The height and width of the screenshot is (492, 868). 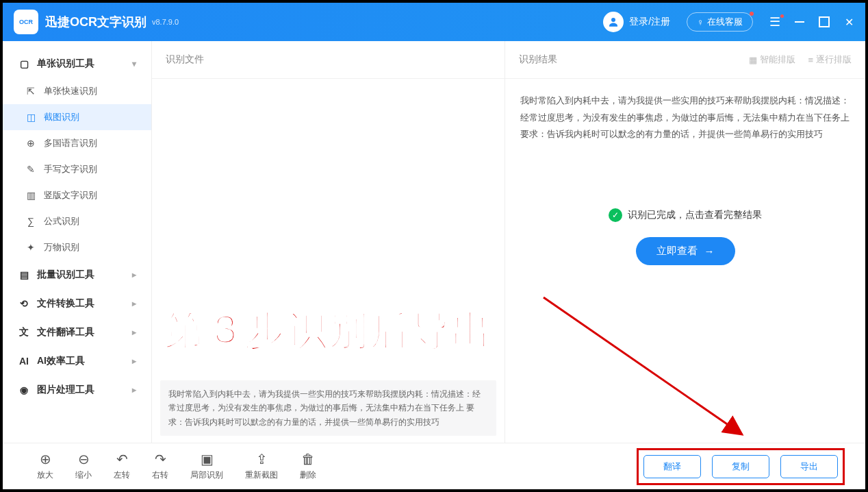 I want to click on sidebar: ▢ 单张识别工具 ▾ ⇱单张快速识别 ◫截图识别 ⊕多国语言识别 ✎手写文字识别…, so click(x=77, y=242).